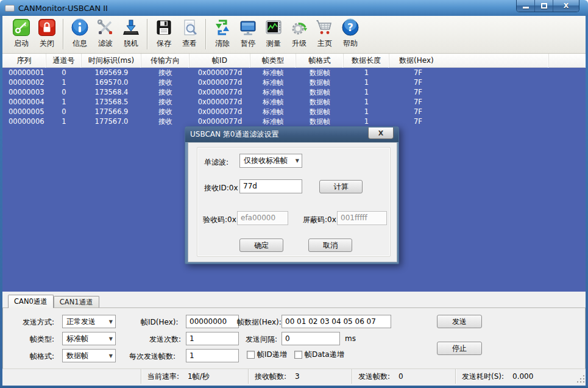  Describe the element at coordinates (206, 34) in the screenshot. I see `toolbar-separator` at that location.